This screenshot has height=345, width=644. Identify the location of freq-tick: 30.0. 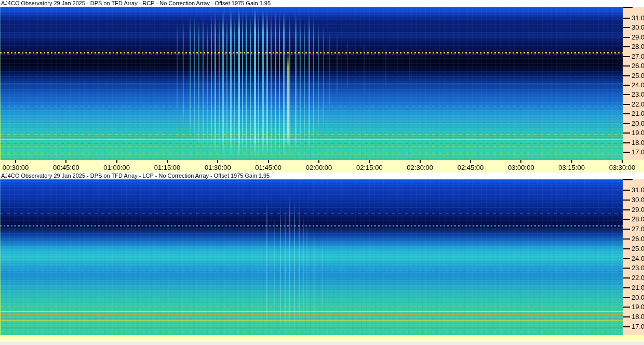
(634, 200).